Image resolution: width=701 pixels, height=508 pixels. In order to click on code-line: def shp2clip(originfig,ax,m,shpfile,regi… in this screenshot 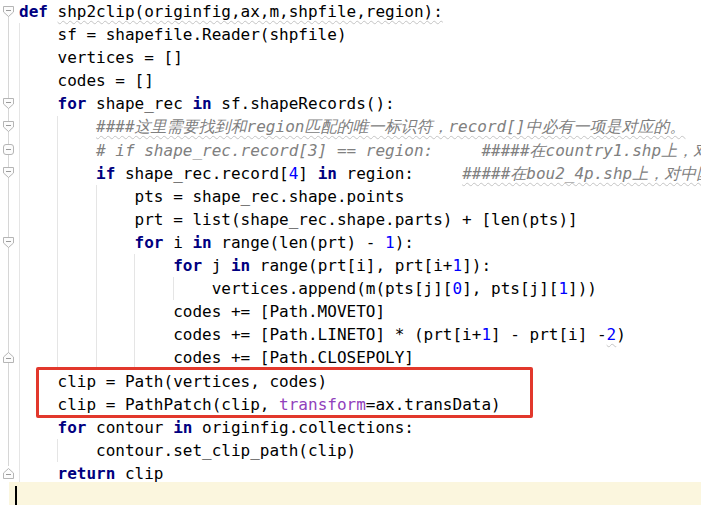, I will do `click(350, 12)`.